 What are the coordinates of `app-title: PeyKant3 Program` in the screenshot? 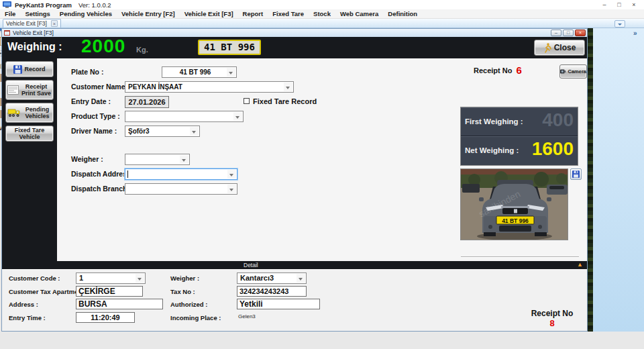 It's located at (43, 5).